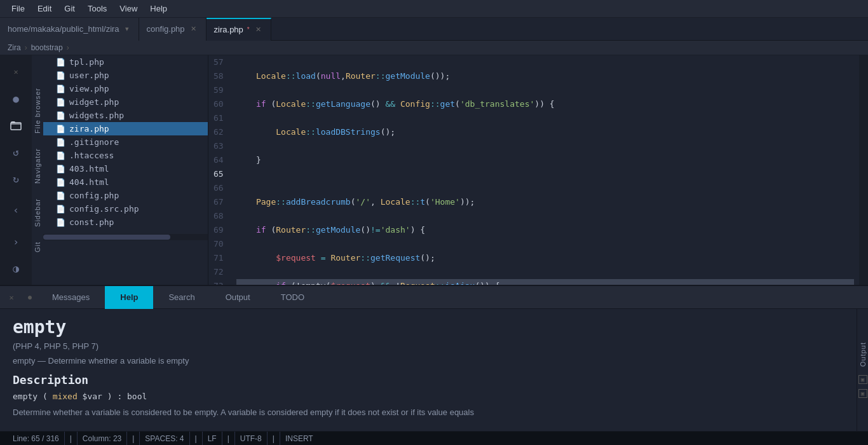 The height and width of the screenshot is (445, 868). What do you see at coordinates (16, 72) in the screenshot?
I see `close-icon: ✕` at bounding box center [16, 72].